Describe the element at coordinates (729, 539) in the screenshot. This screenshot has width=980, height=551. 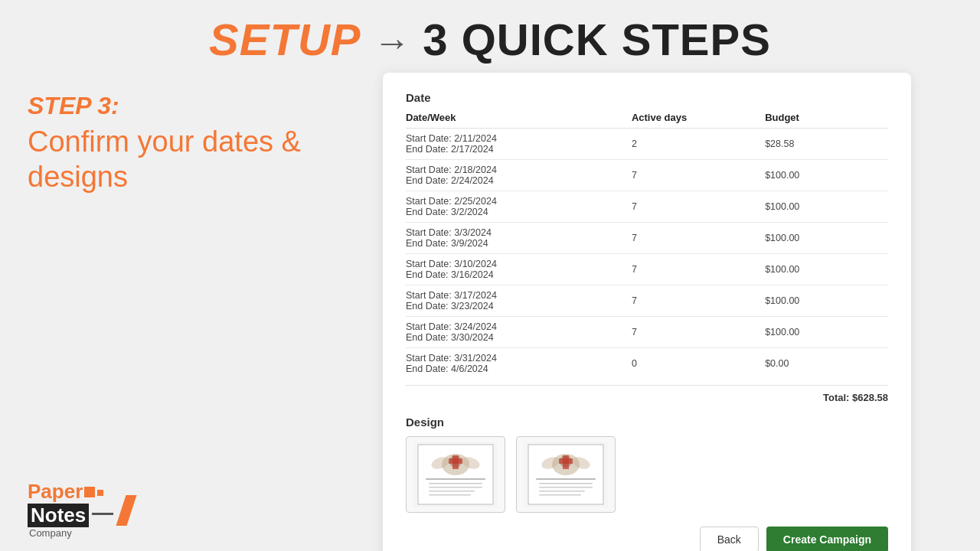
I see `back-button: Back` at that location.